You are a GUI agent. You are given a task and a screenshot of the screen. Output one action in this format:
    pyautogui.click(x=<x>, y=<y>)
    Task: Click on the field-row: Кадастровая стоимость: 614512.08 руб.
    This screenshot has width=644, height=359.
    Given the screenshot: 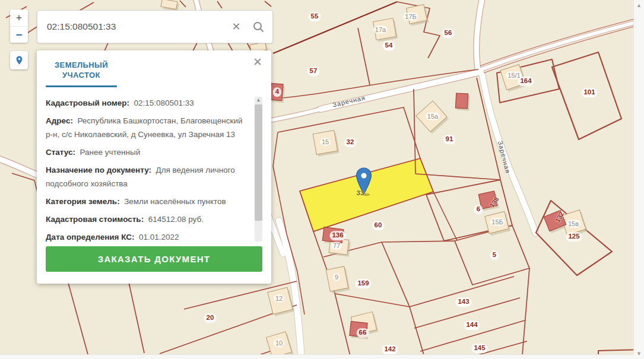 What is the action you would take?
    pyautogui.click(x=148, y=220)
    